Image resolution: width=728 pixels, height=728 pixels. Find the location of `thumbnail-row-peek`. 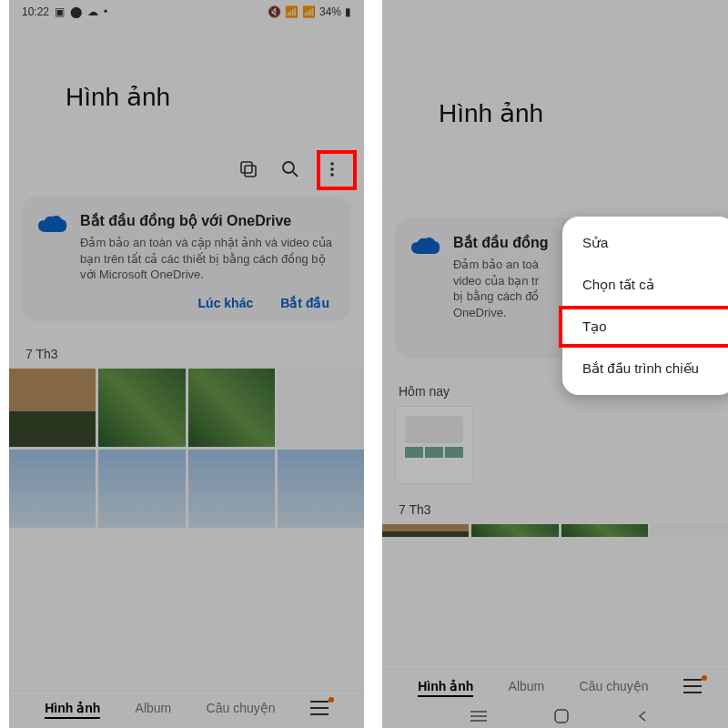

thumbnail-row-peek is located at coordinates (555, 531).